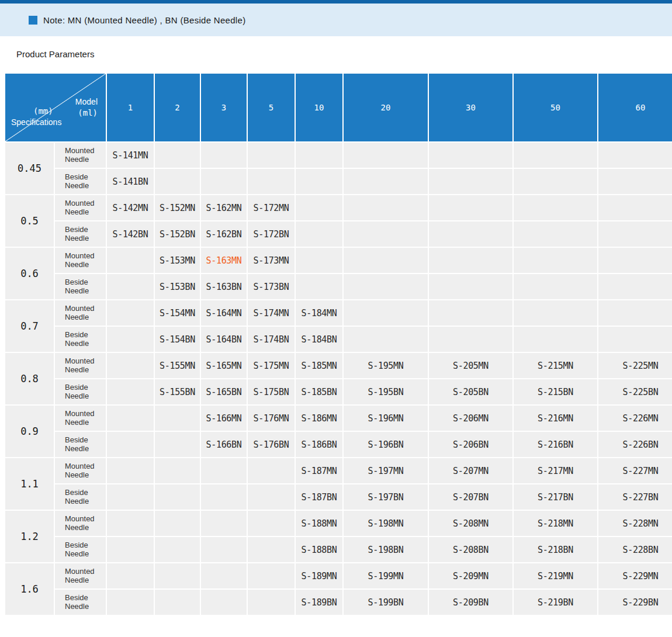 Image resolution: width=672 pixels, height=637 pixels. I want to click on model-cell: S-141MN, so click(130, 155).